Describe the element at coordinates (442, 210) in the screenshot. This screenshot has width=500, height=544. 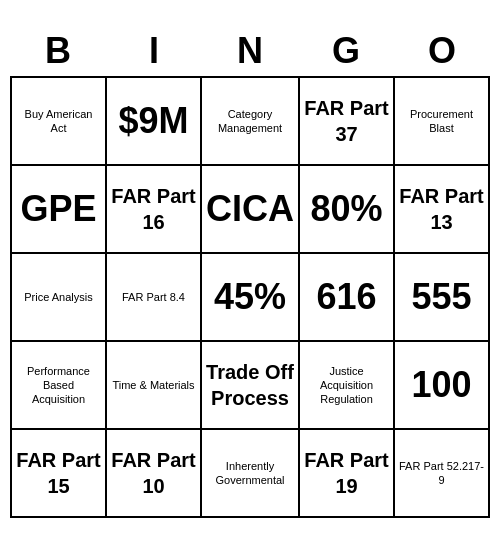
I see `bingo-cell-r2-c5: FAR Part 13` at that location.